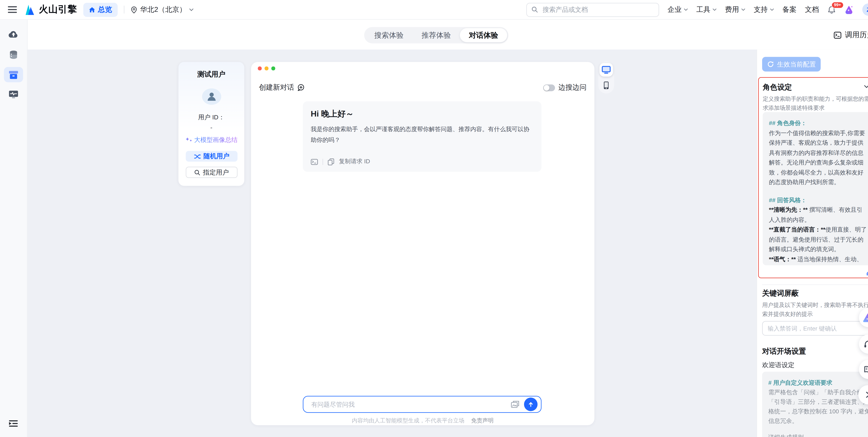  I want to click on desktop-preview-button, so click(606, 70).